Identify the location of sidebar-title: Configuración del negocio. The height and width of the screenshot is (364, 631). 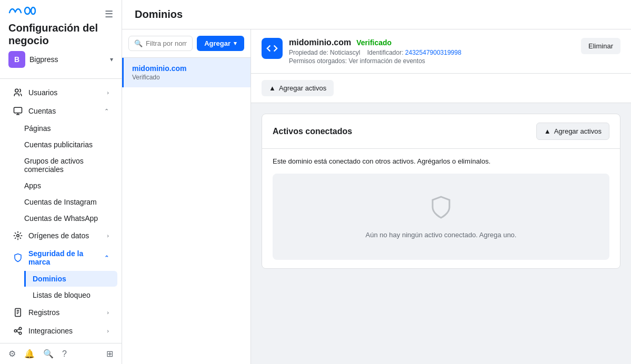
(61, 34).